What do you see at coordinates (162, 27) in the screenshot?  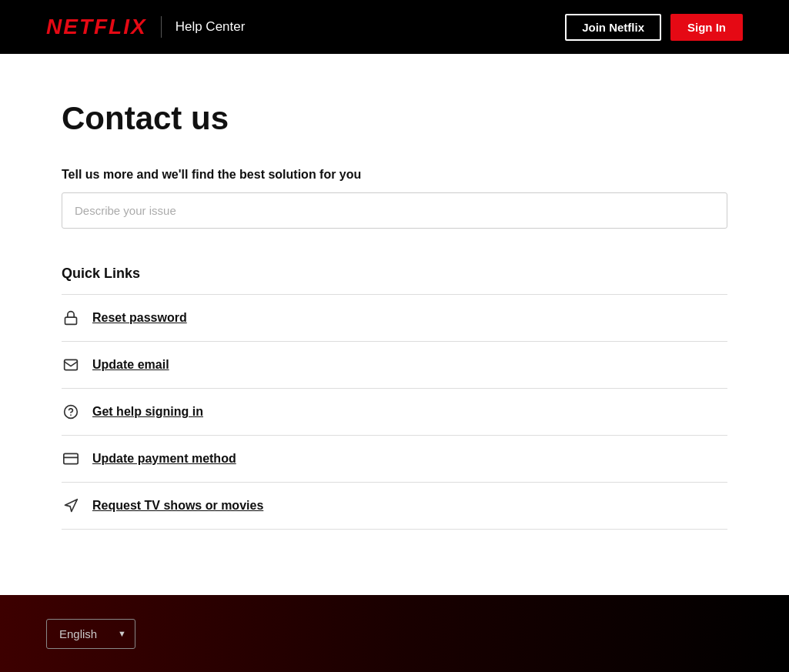 I see `header-divider` at bounding box center [162, 27].